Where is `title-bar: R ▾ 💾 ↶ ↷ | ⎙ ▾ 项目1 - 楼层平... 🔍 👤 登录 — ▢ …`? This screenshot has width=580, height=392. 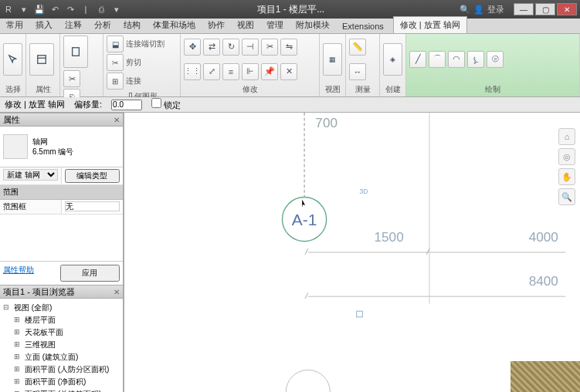
title-bar: R ▾ 💾 ↶ ↷ | ⎙ ▾ 项目1 - 楼层平... 🔍 👤 登录 — ▢ … is located at coordinates (290, 9).